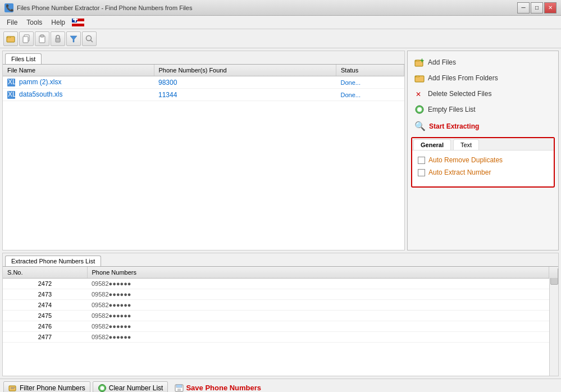  I want to click on general-tab-content: Auto Remove Duplicates Auto Extract Numb…, so click(483, 168).